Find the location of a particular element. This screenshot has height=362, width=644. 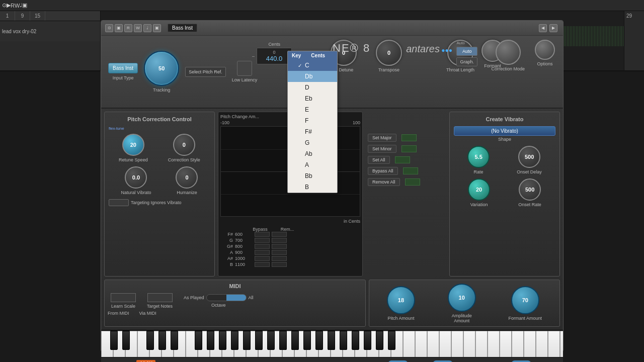

variation-knob: 20 is located at coordinates (479, 190).